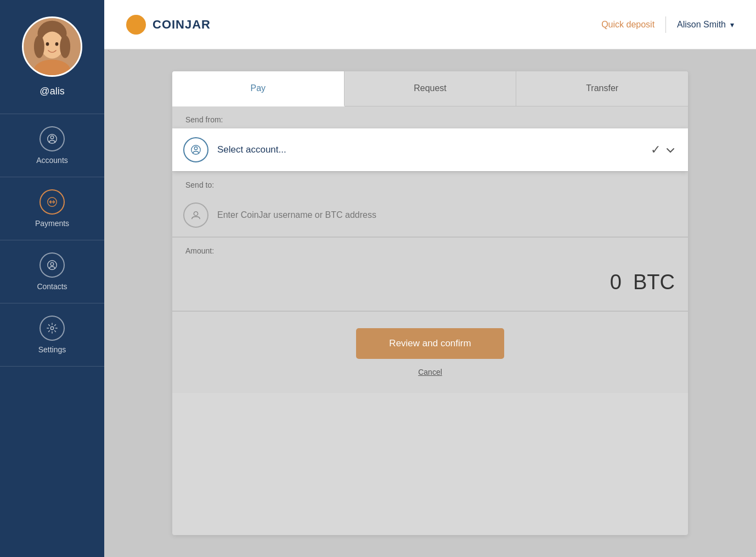 This screenshot has width=756, height=557. What do you see at coordinates (52, 223) in the screenshot?
I see `sidebar-label-payments: Payments` at bounding box center [52, 223].